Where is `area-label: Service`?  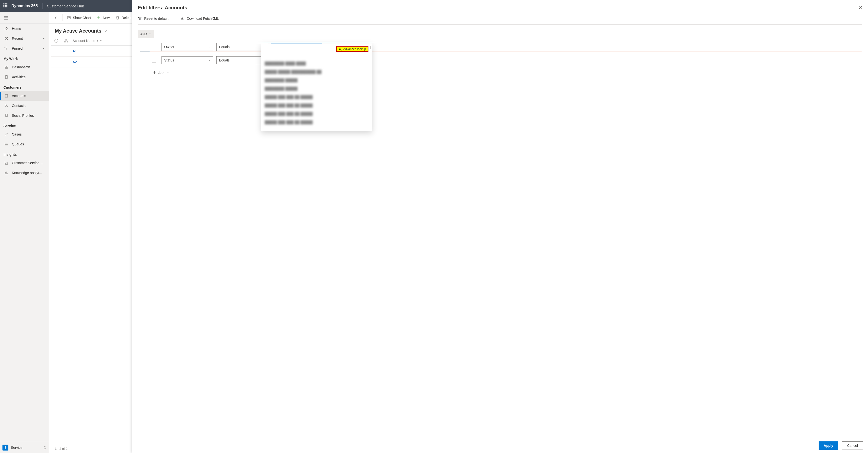
area-label: Service is located at coordinates (27, 448).